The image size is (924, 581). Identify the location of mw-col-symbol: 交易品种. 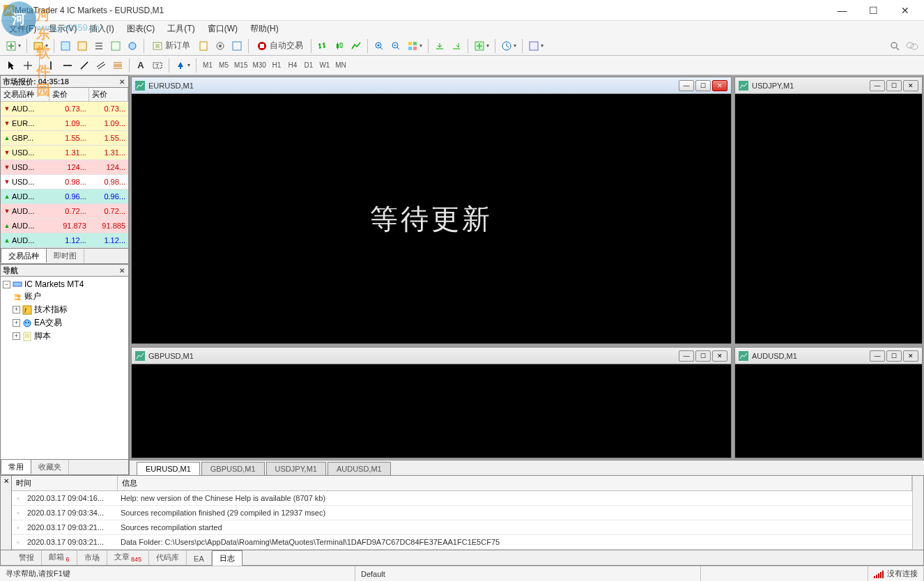
(25, 95).